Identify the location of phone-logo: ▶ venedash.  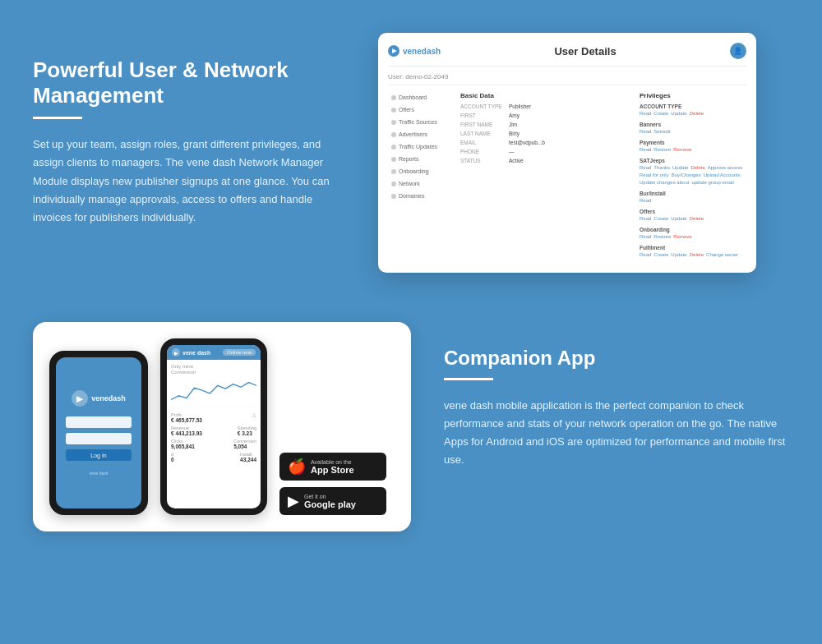
(99, 398).